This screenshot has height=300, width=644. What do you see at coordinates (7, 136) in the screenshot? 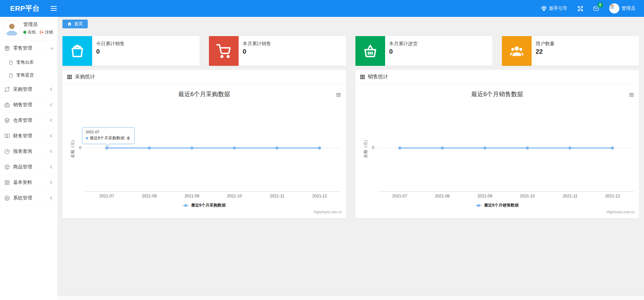
I see `book-open-icon` at bounding box center [7, 136].